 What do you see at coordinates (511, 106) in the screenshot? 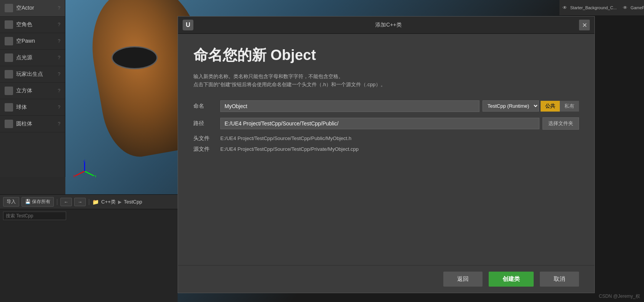
I see `runtime-select: TestCpp (Runtime)` at bounding box center [511, 106].